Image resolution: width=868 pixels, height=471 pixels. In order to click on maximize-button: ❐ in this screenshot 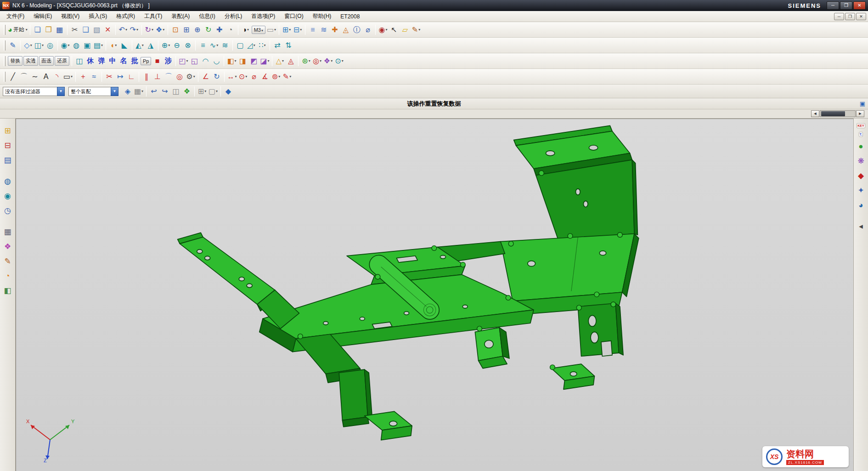, I will do `click(846, 6)`.